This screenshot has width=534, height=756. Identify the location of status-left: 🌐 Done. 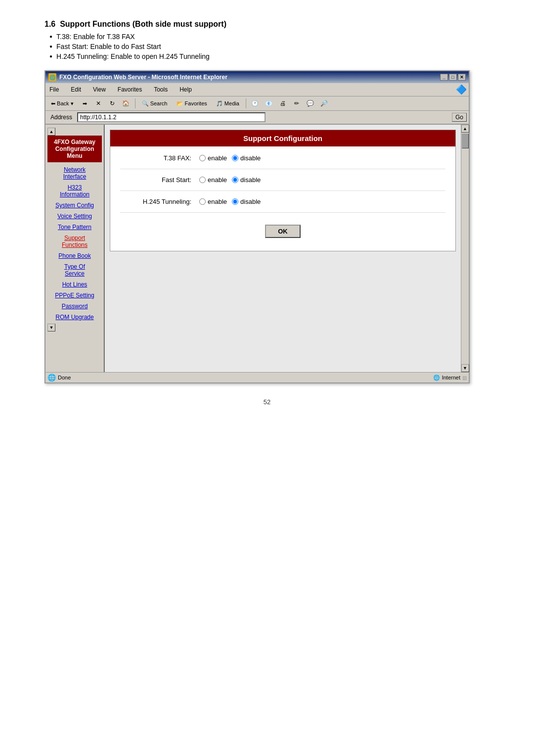
(59, 378).